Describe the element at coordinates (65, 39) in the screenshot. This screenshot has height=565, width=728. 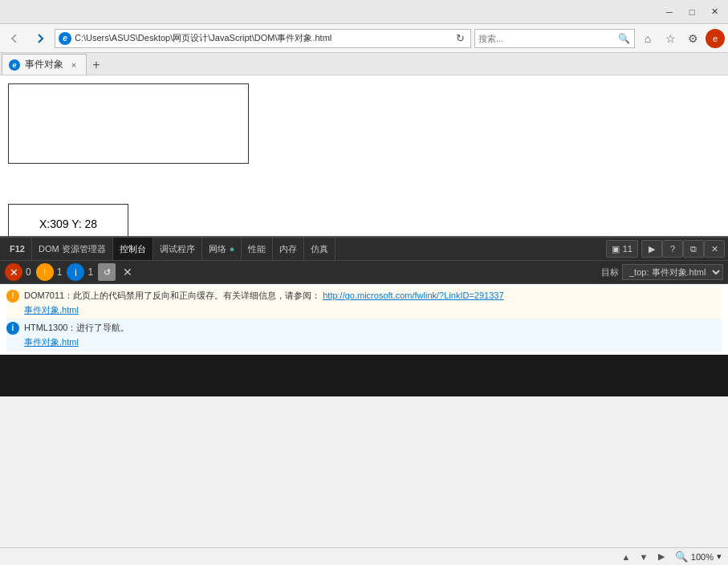
I see `ie-icon: e` at that location.